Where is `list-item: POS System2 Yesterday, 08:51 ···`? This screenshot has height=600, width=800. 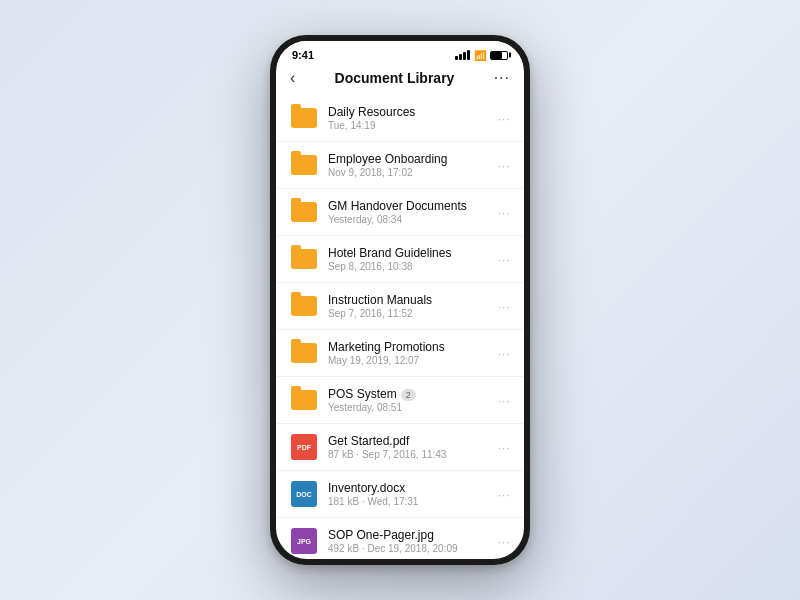 list-item: POS System2 Yesterday, 08:51 ··· is located at coordinates (400, 400).